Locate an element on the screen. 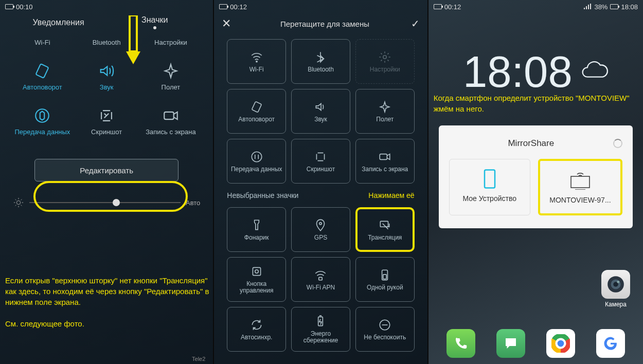  tab-icons: Значки is located at coordinates (154, 23).